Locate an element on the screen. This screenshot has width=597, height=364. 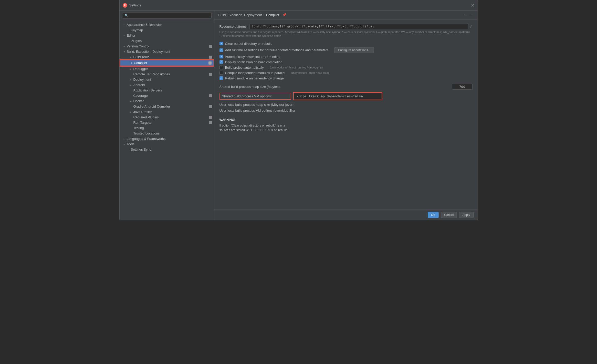
heap-size-label: Shared build process heap size (Mbytes): is located at coordinates (336, 87).